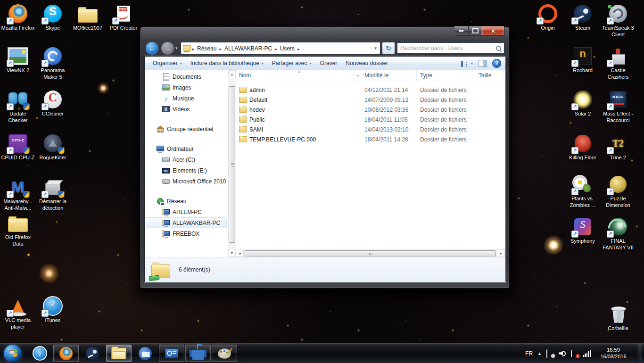 The width and height of the screenshot is (644, 363). What do you see at coordinates (18, 17) in the screenshot?
I see `desktop-icon-mozilla-firefox: ↗Mozilla Firefox` at bounding box center [18, 17].